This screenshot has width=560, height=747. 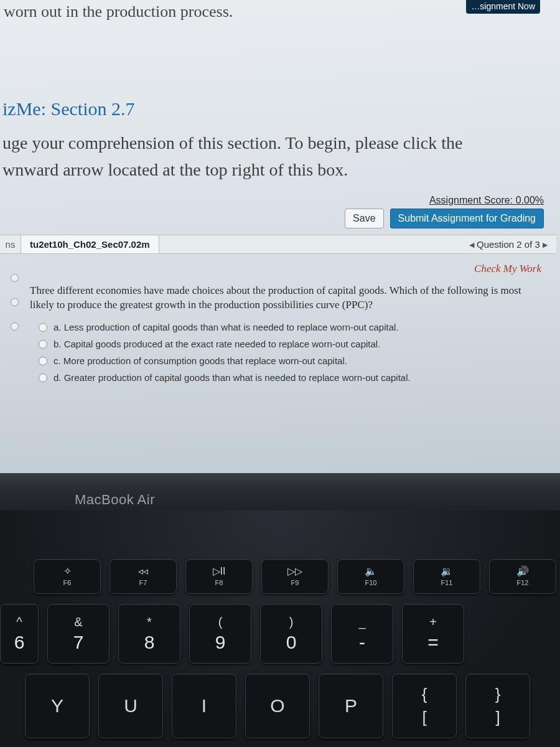 I want to click on media-glyph-icon: ◃◃, so click(x=143, y=571).